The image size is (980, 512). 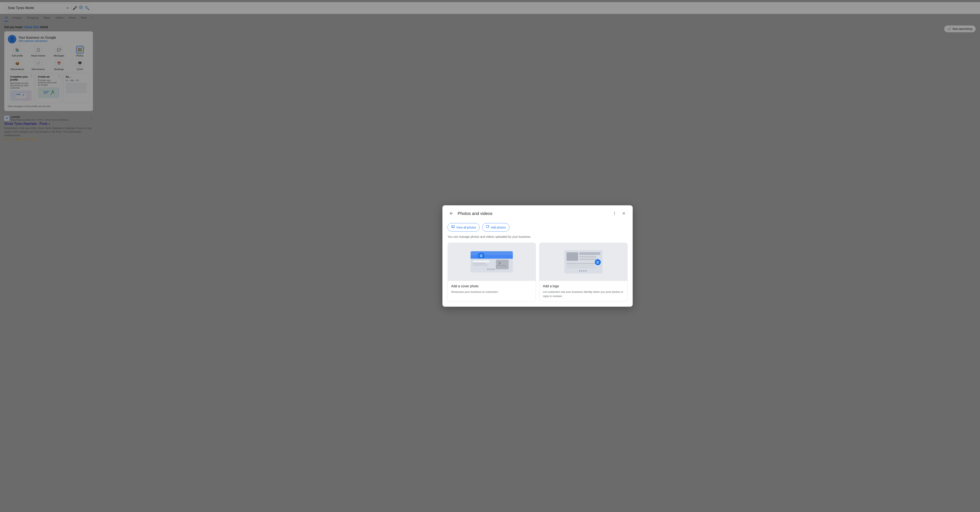 What do you see at coordinates (584, 262) in the screenshot?
I see `logo-image` at bounding box center [584, 262].